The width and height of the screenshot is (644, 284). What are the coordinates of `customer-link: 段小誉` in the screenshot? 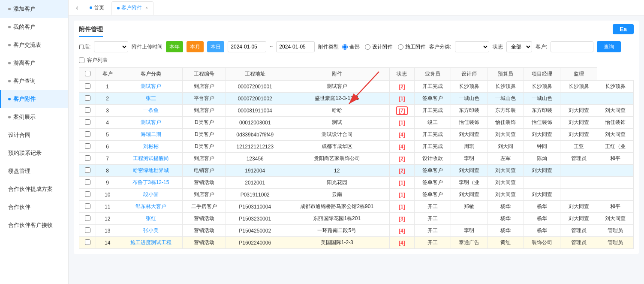 It's located at (151, 194).